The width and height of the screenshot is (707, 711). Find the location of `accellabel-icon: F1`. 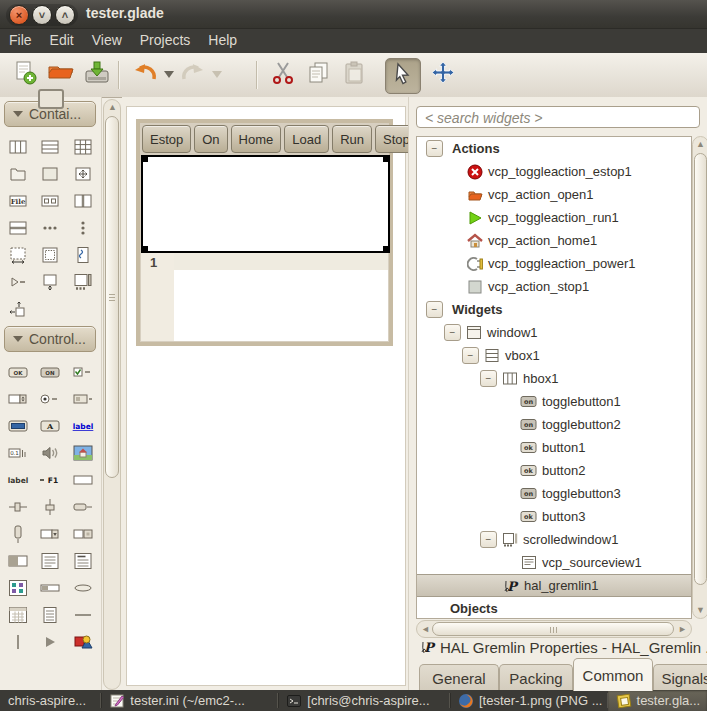

accellabel-icon: F1 is located at coordinates (50, 480).